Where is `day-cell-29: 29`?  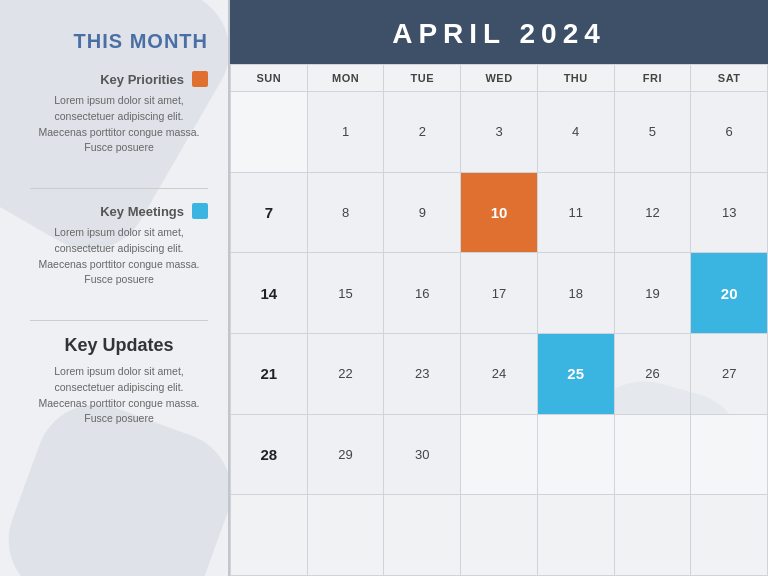 day-cell-29: 29 is located at coordinates (346, 456).